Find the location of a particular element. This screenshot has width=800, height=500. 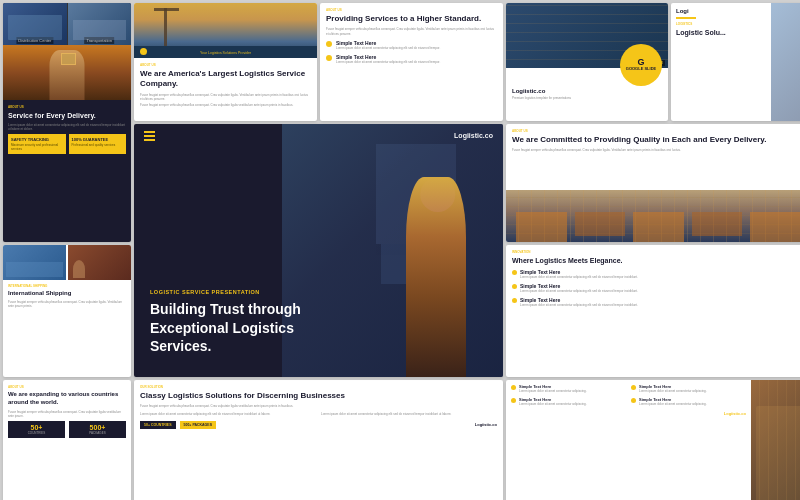

classy-logo1: 50+ COUNTRIES is located at coordinates (158, 425).